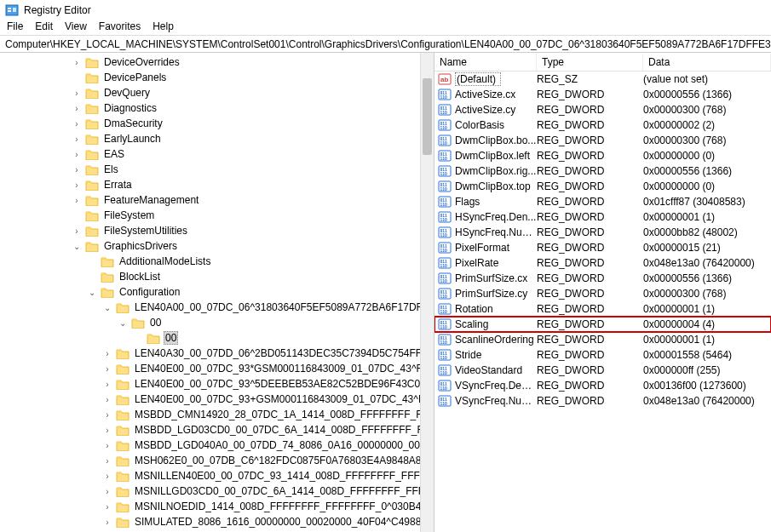 The image size is (771, 532). I want to click on tree-item: ›MSBDD_CMN14920_28_07DC_1A_1414_008D_FFF…, so click(259, 415).